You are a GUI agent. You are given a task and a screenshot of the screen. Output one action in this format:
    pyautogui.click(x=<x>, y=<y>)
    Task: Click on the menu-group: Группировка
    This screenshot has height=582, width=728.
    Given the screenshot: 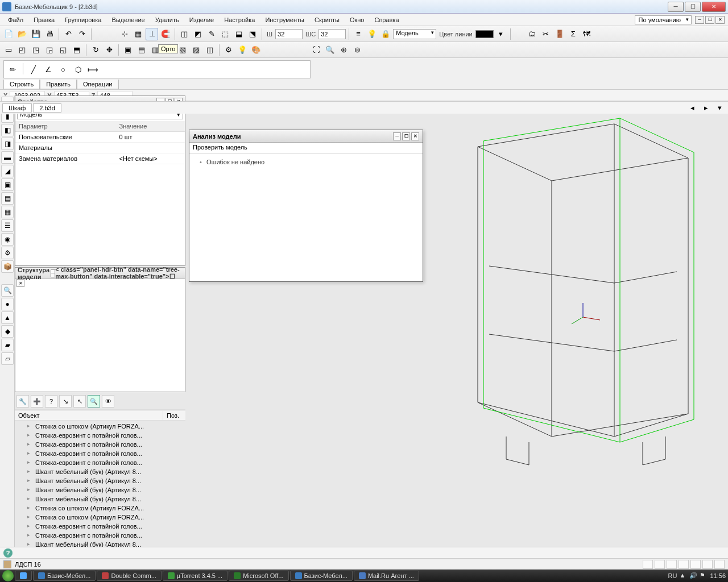 What is the action you would take?
    pyautogui.click(x=83, y=20)
    